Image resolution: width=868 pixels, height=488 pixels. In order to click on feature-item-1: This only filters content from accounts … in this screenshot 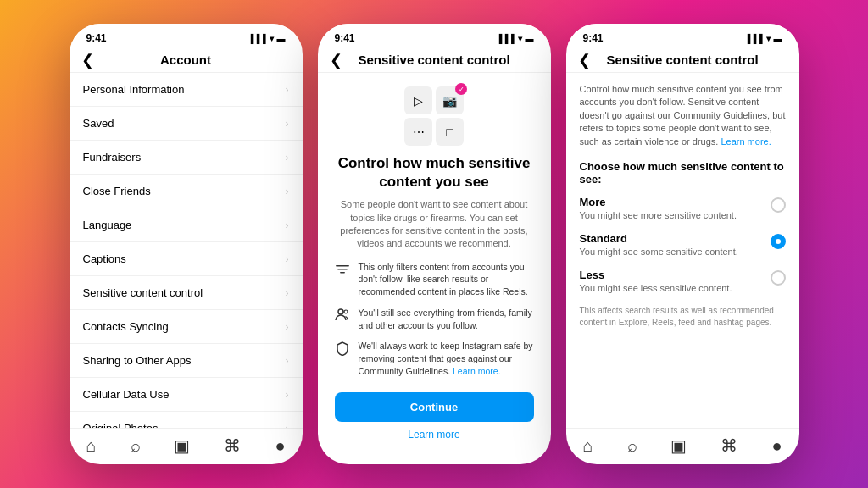, I will do `click(434, 280)`.